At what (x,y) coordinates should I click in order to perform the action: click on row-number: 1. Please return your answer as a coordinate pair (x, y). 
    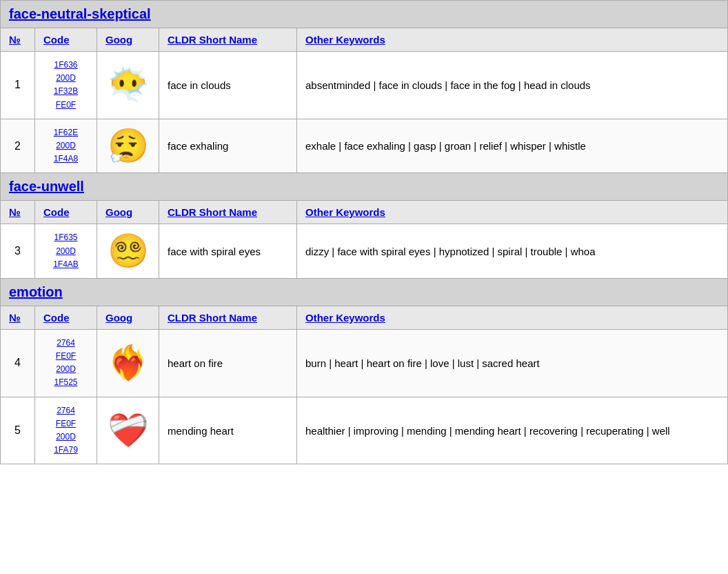
    Looking at the image, I should click on (18, 86).